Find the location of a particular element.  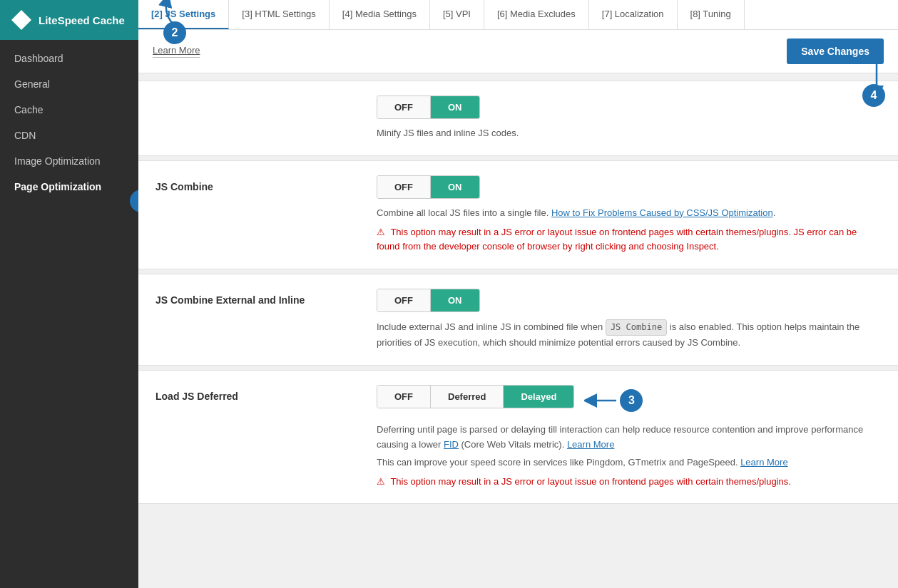

js-combine-external-toggle: OFF ON is located at coordinates (428, 301).